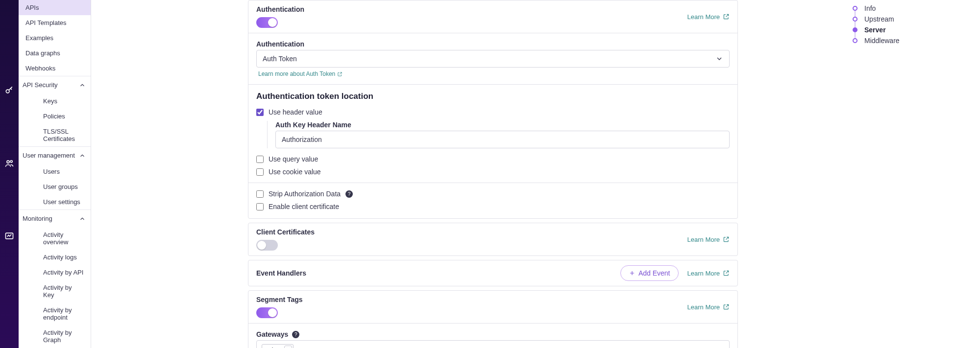  I want to click on sidebar-item-user-settings: User settings, so click(55, 202).